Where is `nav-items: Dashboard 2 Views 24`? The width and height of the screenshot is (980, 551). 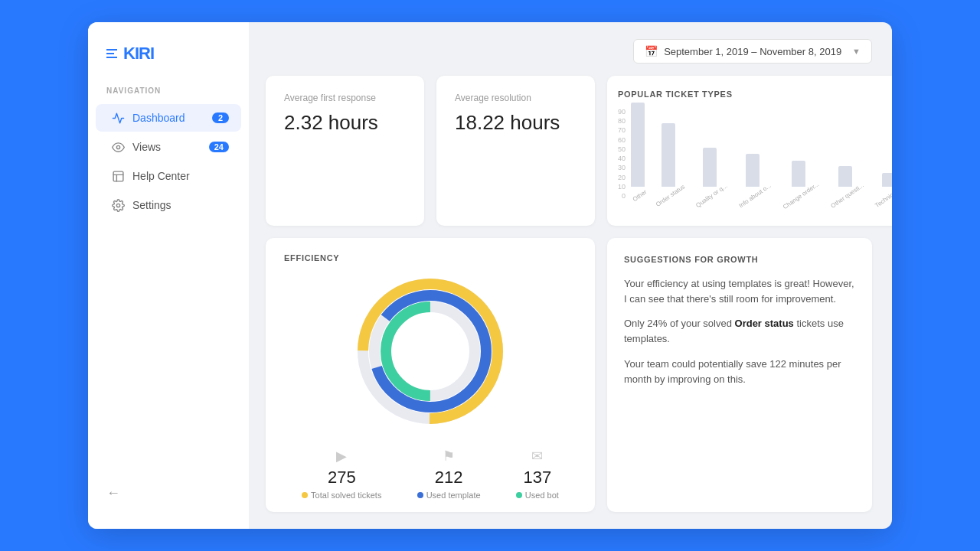
nav-items: Dashboard 2 Views 24 is located at coordinates (168, 288).